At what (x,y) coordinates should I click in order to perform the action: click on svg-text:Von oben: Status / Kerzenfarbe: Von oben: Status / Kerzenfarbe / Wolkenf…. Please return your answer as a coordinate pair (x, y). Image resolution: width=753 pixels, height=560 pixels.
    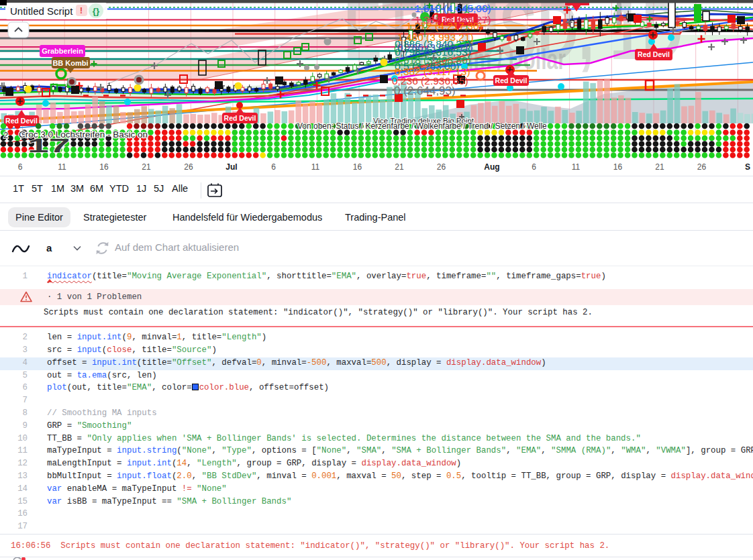
    Looking at the image, I should click on (422, 126).